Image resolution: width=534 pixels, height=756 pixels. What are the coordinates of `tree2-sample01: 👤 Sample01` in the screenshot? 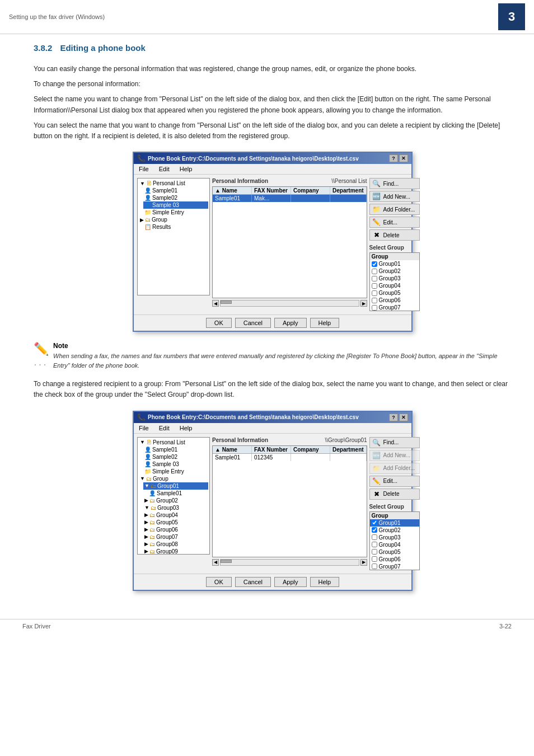 It's located at (176, 450).